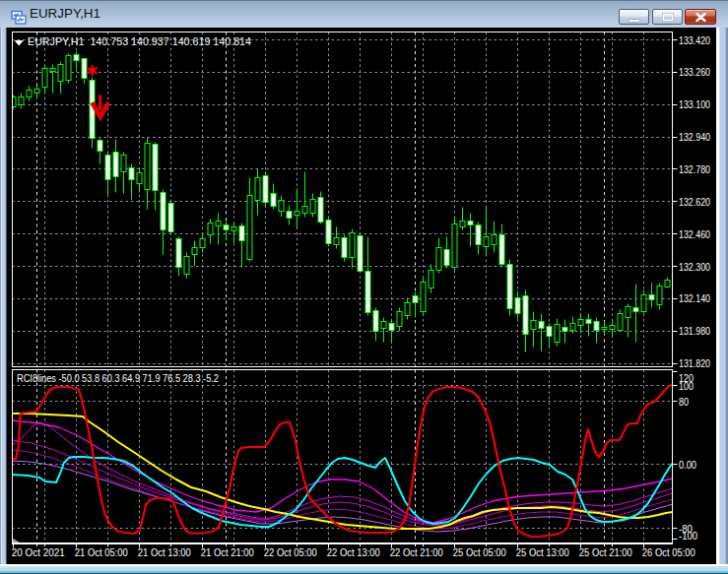 The image size is (728, 574). Describe the element at coordinates (354, 552) in the screenshot. I see `svg-text: 22 Oct 13:00` at that location.